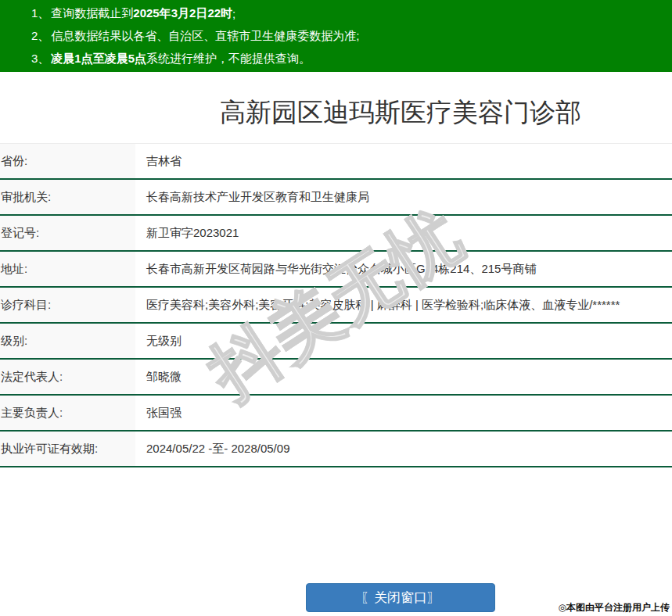  What do you see at coordinates (336, 270) in the screenshot?
I see `table-row: 地址: 长春市高新开发区荷园路与华光街交汇怡众名城小区G14栋214、215号商…` at bounding box center [336, 270].